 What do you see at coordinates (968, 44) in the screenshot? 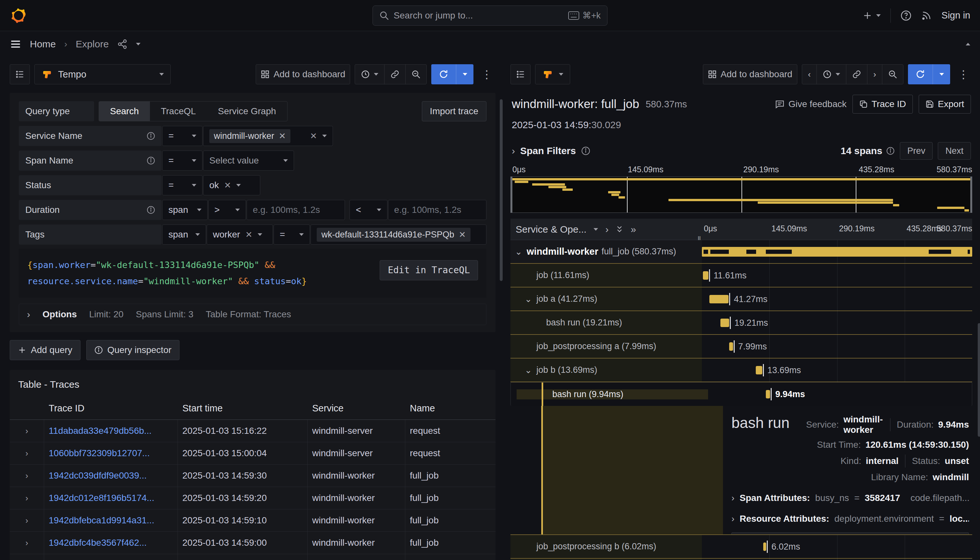
I see `collapse-chevron-up-icon` at bounding box center [968, 44].